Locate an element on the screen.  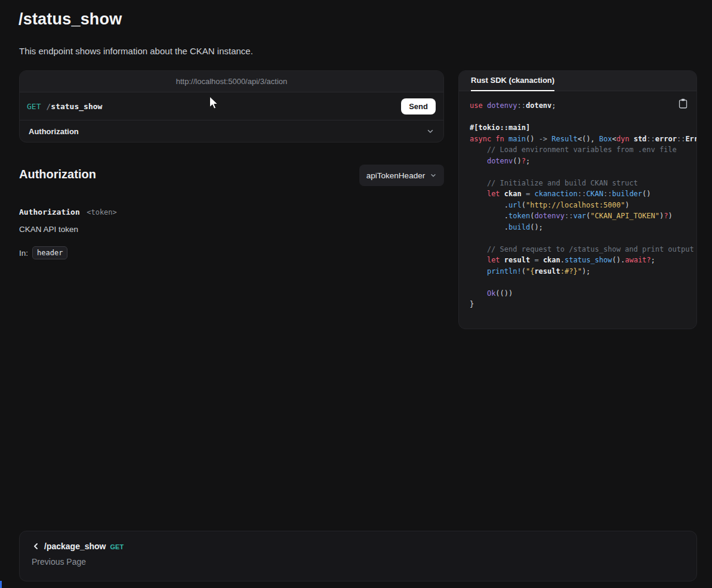
code-block: use dotenvy::dotenv; #[tokio::main]async… is located at coordinates (583, 205).